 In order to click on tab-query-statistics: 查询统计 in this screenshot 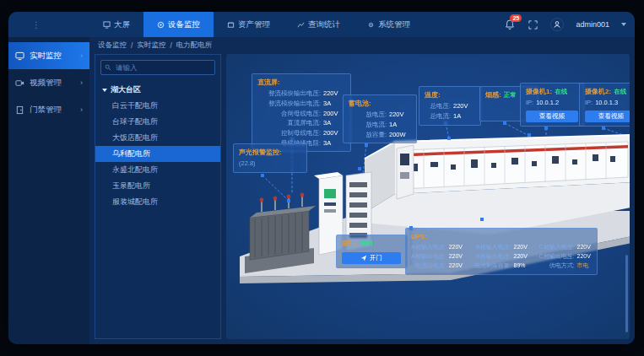, I will do `click(319, 24)`.